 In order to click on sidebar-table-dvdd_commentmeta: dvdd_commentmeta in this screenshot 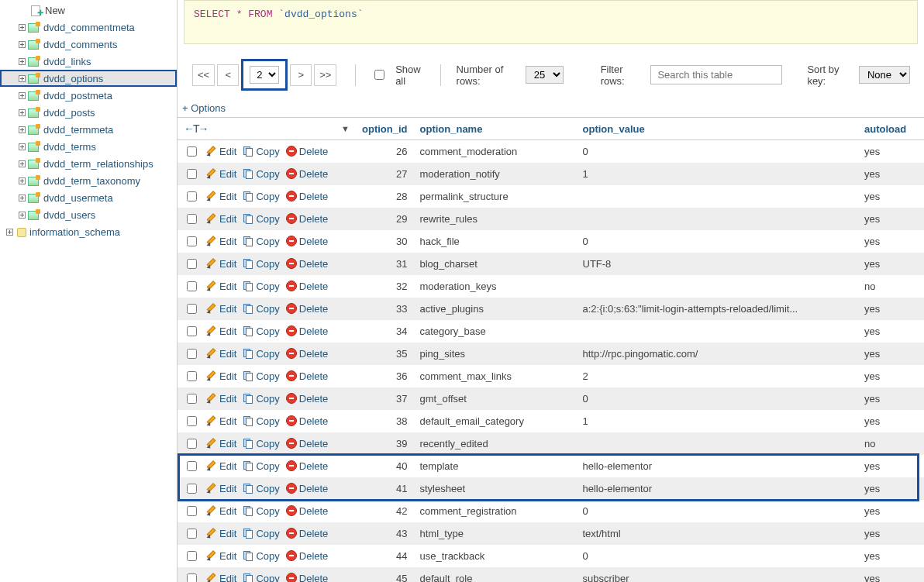, I will do `click(88, 27)`.